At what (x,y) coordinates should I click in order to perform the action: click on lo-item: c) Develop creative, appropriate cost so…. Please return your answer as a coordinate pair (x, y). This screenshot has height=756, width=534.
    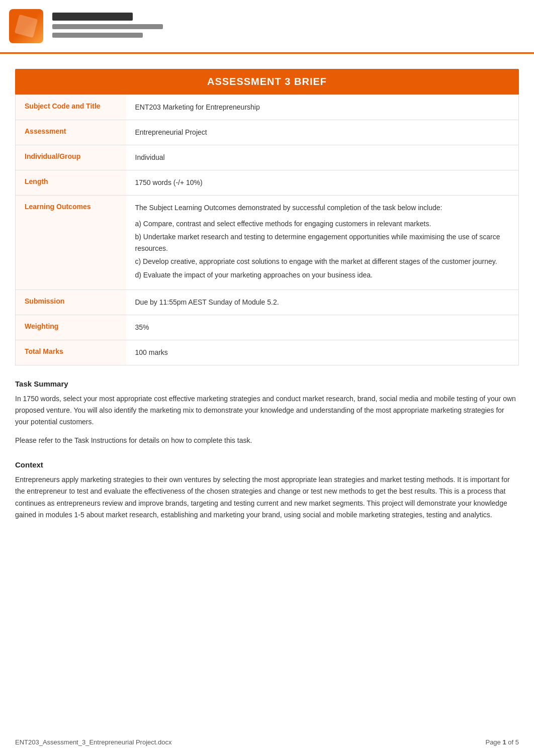
    Looking at the image, I should click on (323, 261).